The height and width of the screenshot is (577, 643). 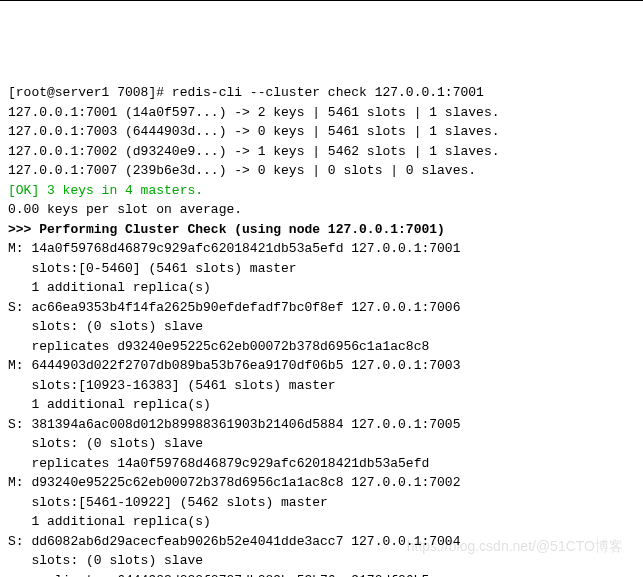 I want to click on avg-line: 0.00 keys per slot on average., so click(x=322, y=210).